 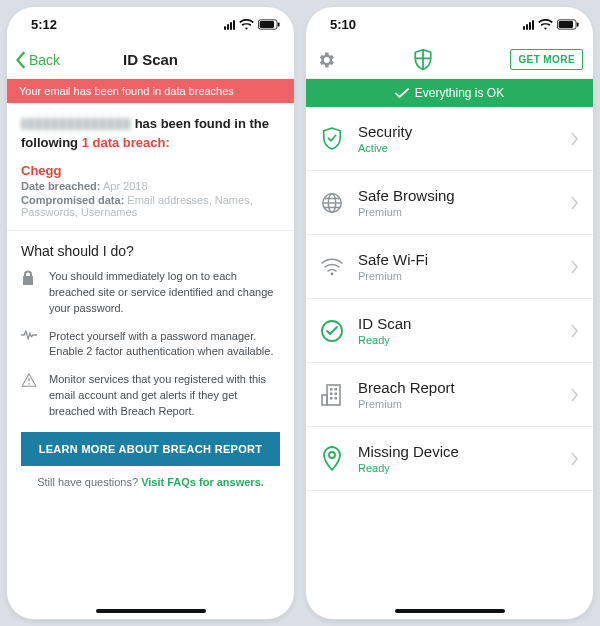 What do you see at coordinates (29, 396) in the screenshot?
I see `warning-icon` at bounding box center [29, 396].